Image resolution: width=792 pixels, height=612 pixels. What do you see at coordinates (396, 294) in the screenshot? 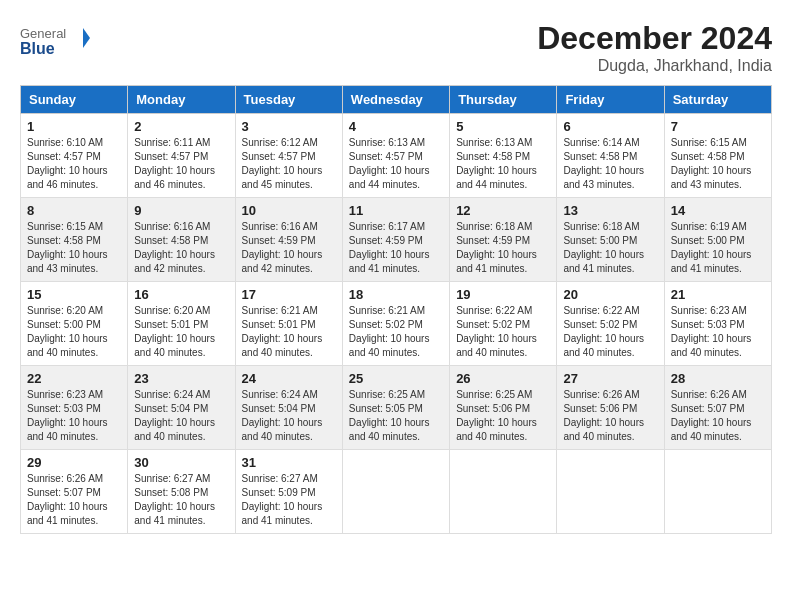
I see `day-number: 18` at bounding box center [396, 294].